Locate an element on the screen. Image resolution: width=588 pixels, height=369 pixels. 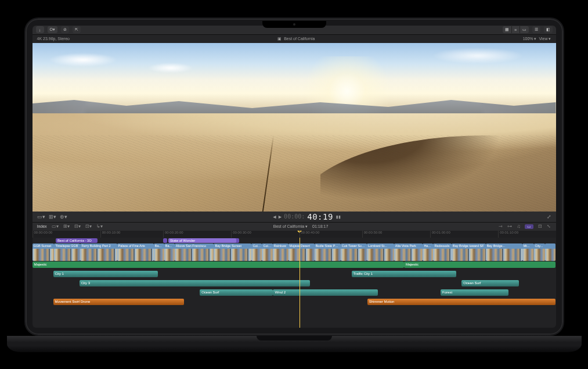
video-clip: Bay Bridge Sunset is located at coordinates (232, 252).